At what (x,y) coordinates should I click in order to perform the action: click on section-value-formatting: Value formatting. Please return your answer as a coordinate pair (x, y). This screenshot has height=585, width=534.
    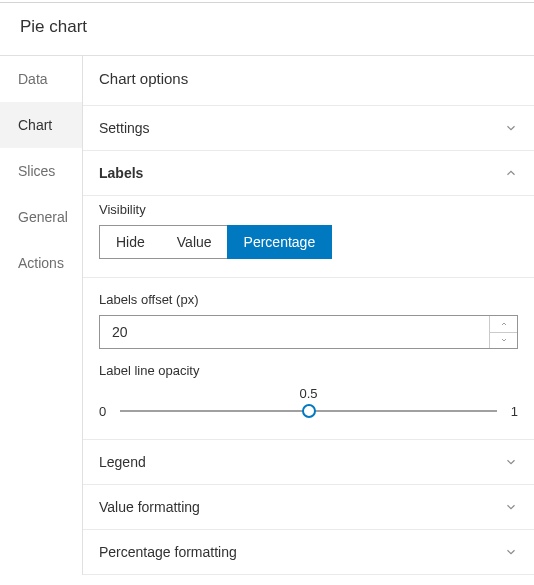
    Looking at the image, I should click on (308, 508).